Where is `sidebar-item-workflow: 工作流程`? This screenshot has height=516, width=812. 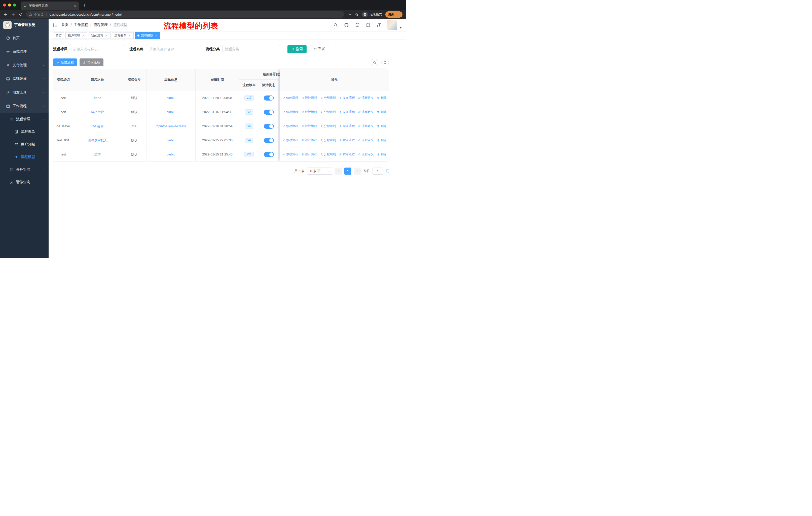
sidebar-item-workflow: 工作流程 is located at coordinates (24, 106).